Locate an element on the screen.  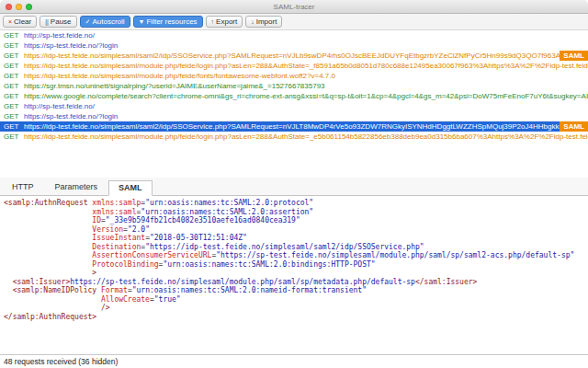
xml-line: Destination="https://idp-test.feide.no/s… is located at coordinates (294, 247).